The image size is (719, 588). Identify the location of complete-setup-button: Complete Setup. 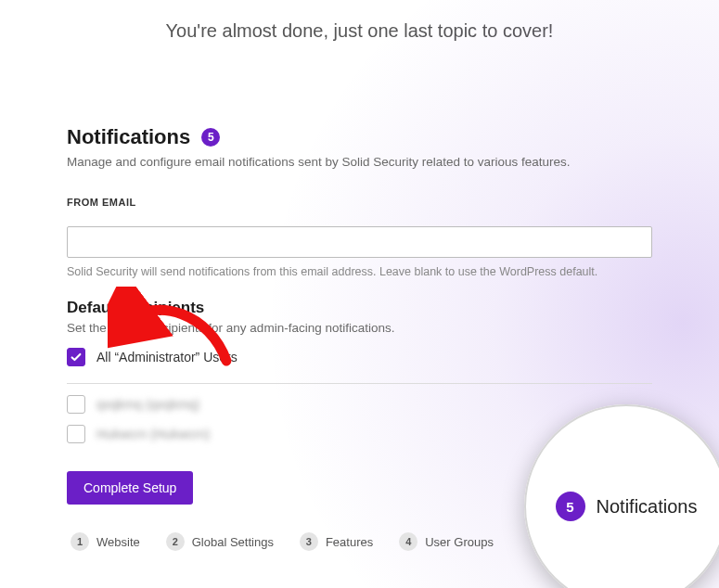
(130, 488).